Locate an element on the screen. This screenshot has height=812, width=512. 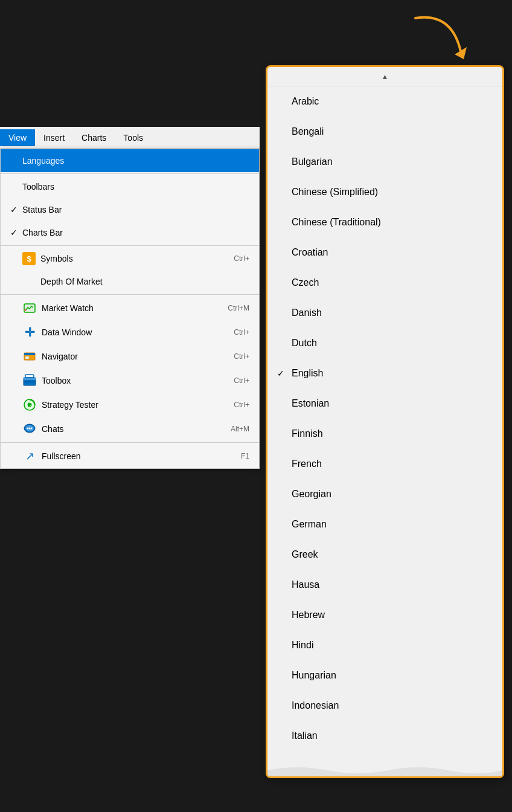
menu-item-status-bar: ✓ Status Bar is located at coordinates (130, 210).